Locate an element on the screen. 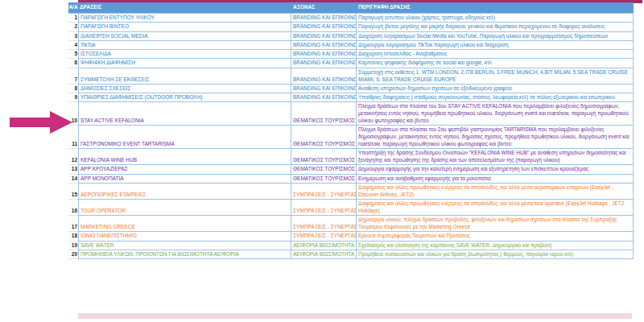  row-number-cell: 5 is located at coordinates (73, 55).